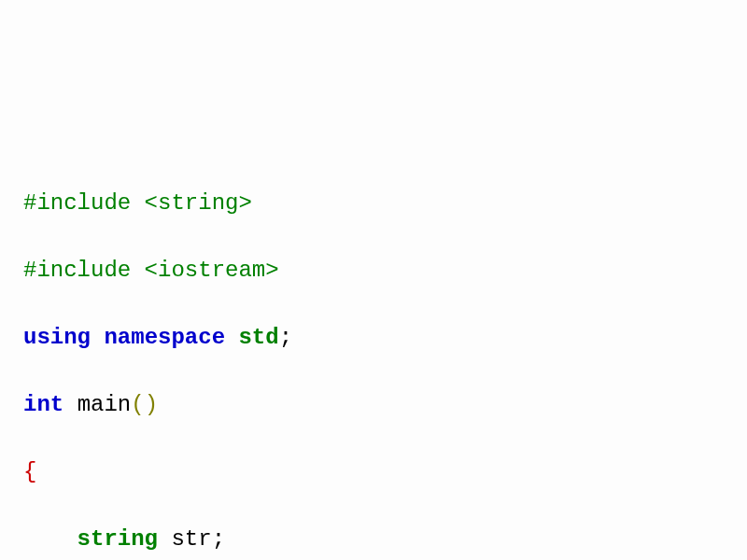  Describe the element at coordinates (164, 338) in the screenshot. I see `keyword-namespace: namespace` at that location.